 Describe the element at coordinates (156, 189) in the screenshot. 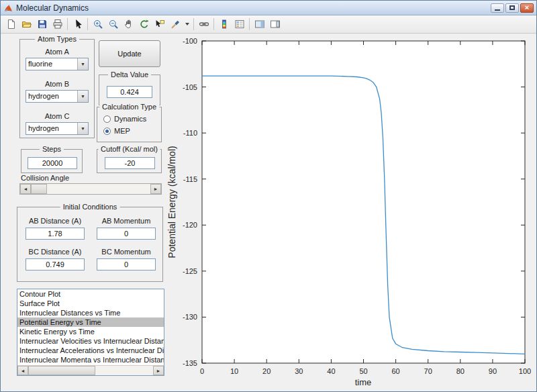

I see `slider-right-arrow: ►` at that location.